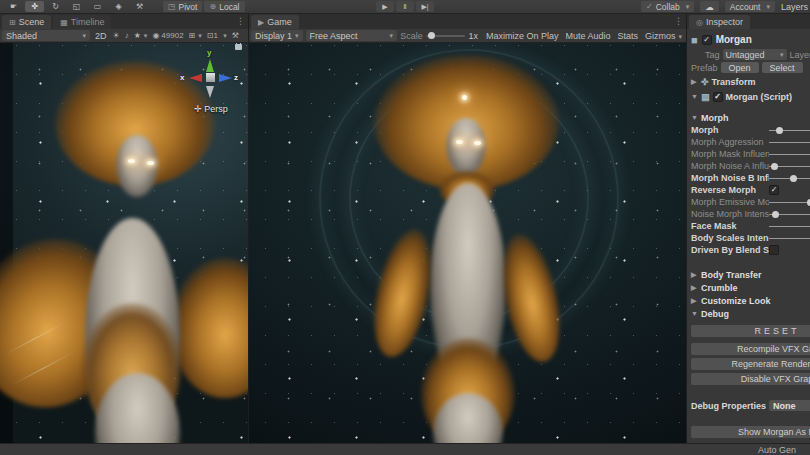 This screenshot has height=455, width=810. I want to click on section-foldout-customize-look: ▶Customize Look, so click(750, 300).